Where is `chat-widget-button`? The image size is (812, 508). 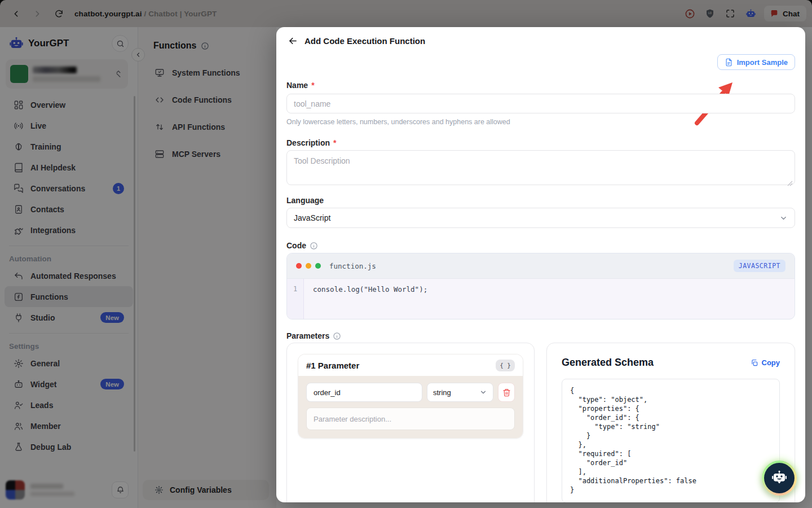
chat-widget-button is located at coordinates (779, 478).